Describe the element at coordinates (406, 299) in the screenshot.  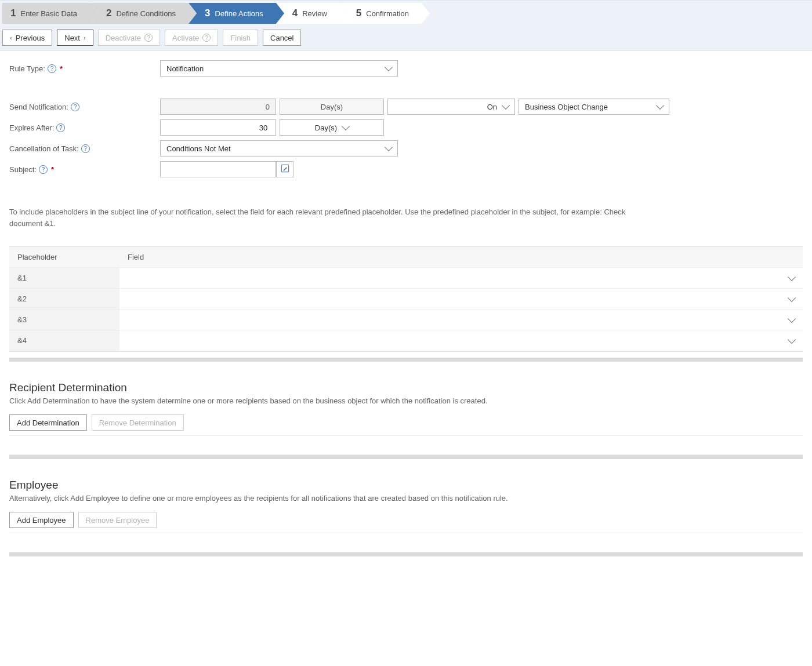
I see `table-row: &2` at that location.